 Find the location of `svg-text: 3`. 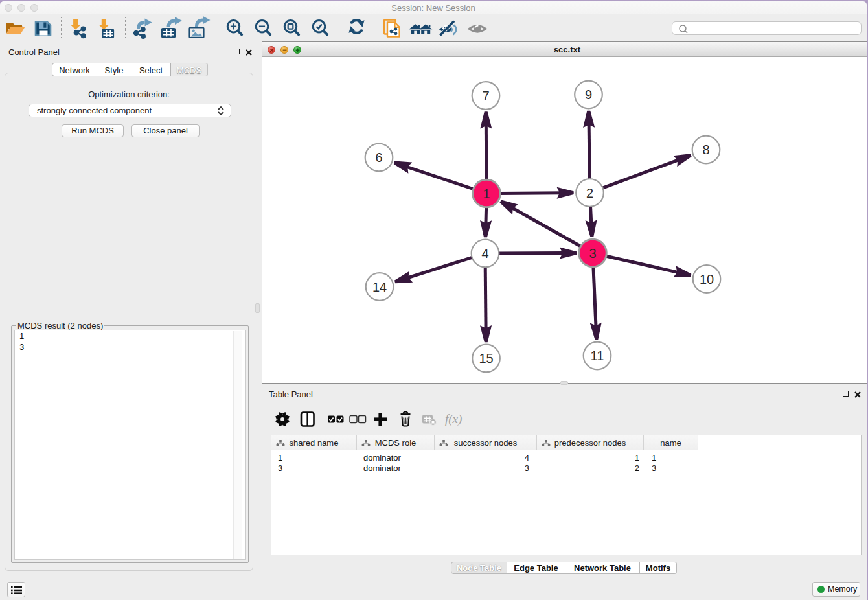

svg-text: 3 is located at coordinates (592, 253).